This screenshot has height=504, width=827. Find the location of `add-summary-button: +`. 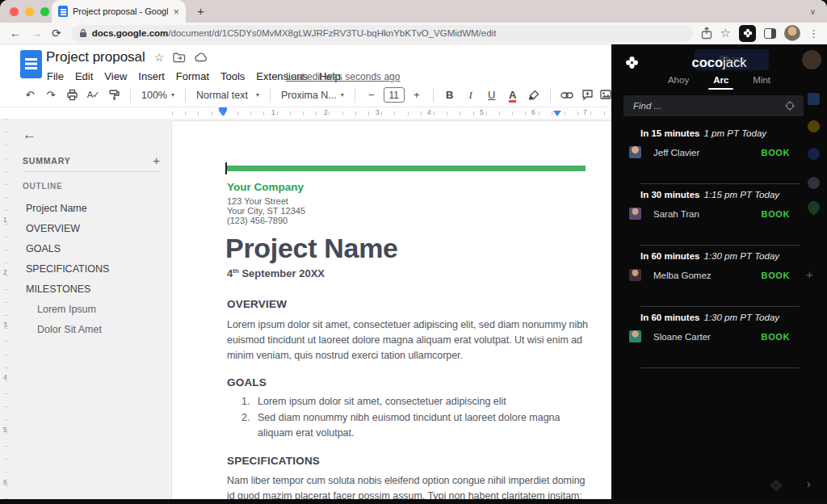

add-summary-button: + is located at coordinates (157, 160).